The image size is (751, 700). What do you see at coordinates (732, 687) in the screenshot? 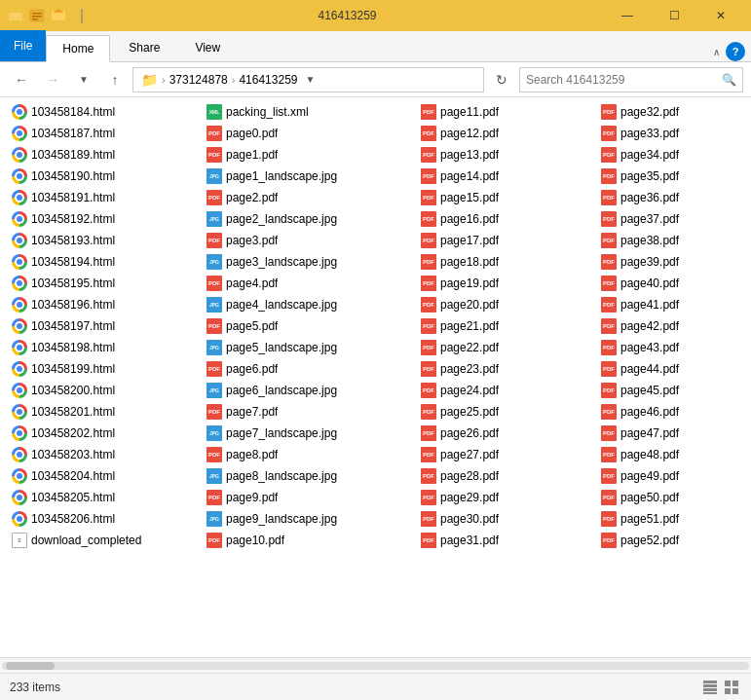
I see `large-icons-view-button` at bounding box center [732, 687].